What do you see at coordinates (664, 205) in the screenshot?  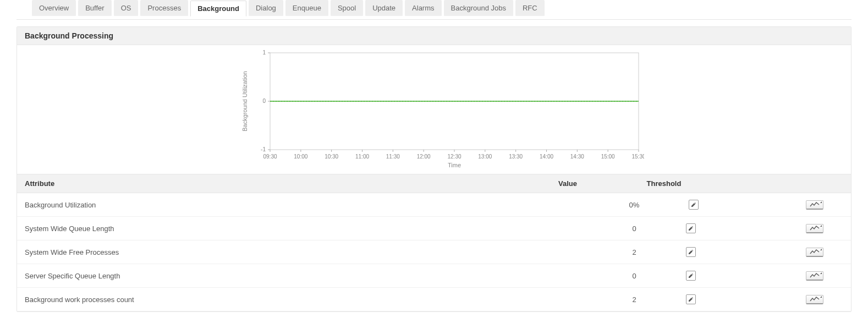 I see `threshold-cell: 0%` at bounding box center [664, 205].